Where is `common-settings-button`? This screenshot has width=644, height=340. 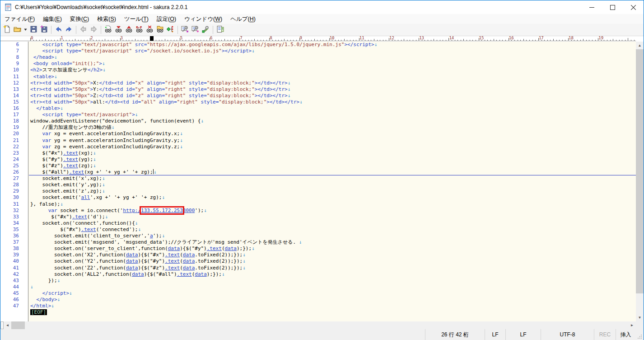
common-settings-button is located at coordinates (195, 30).